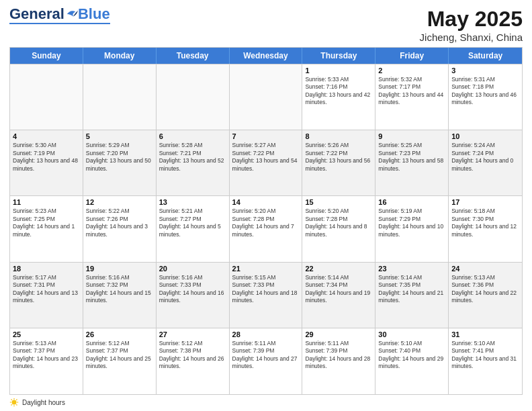 The width and height of the screenshot is (532, 411). What do you see at coordinates (120, 136) in the screenshot?
I see `day-number: 5` at bounding box center [120, 136].